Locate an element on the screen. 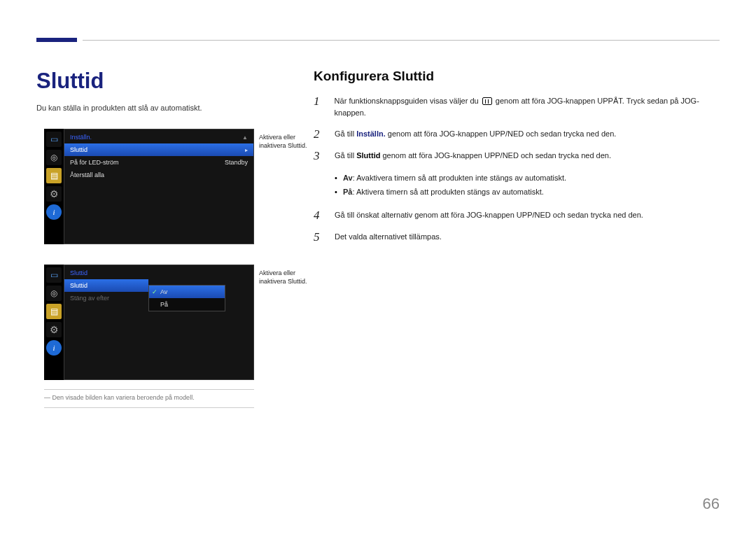 The image size is (756, 534). step-number: 4 is located at coordinates (318, 216).